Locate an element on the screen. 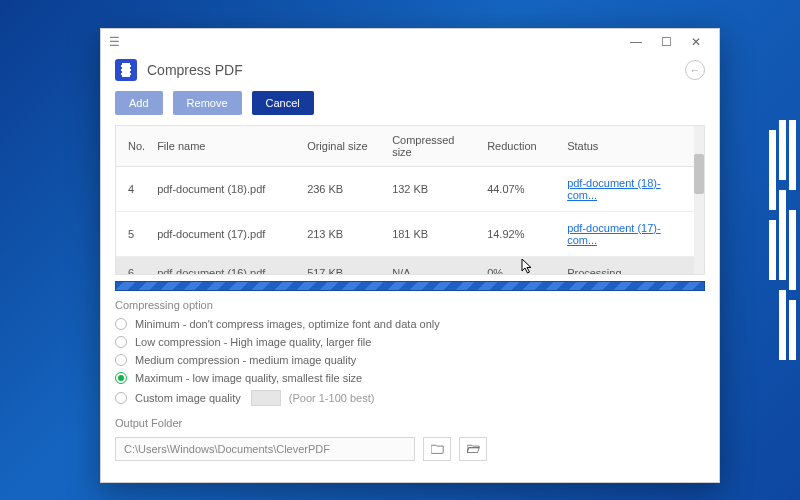 The image size is (800, 500). wallpaper-decoration is located at coordinates (770, 250).